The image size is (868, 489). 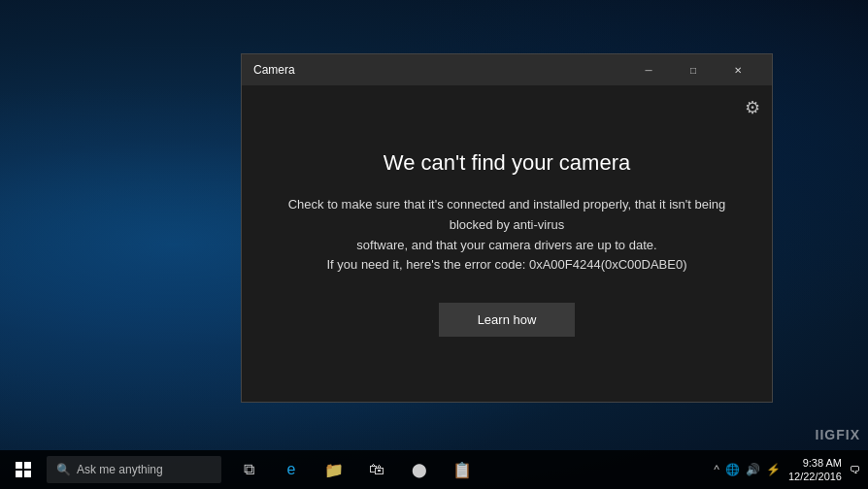 I want to click on error-line1: Check to make sure that it's connected a…, so click(x=507, y=214).